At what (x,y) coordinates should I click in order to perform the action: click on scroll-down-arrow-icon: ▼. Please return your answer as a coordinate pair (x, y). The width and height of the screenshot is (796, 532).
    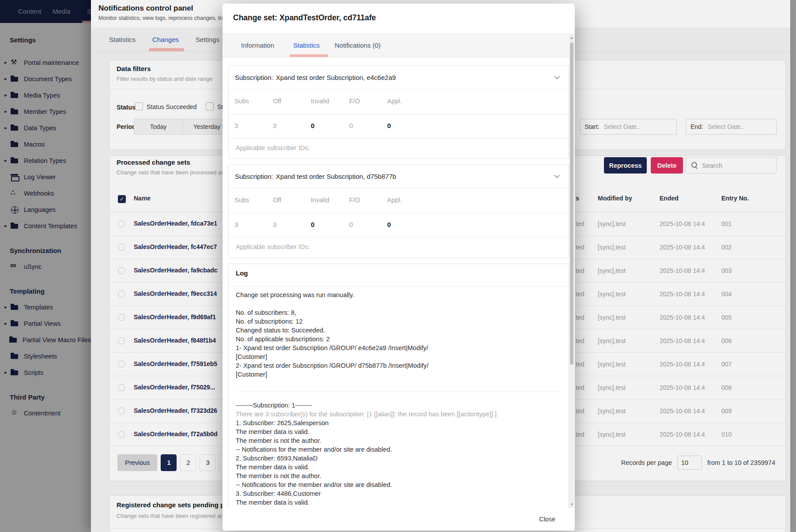
    Looking at the image, I should click on (572, 504).